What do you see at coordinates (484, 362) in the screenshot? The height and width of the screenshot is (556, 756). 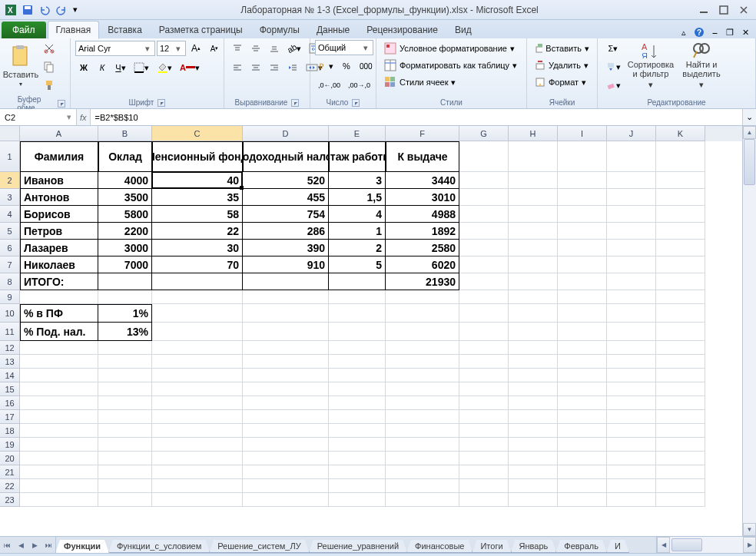 I see `cell-G13` at bounding box center [484, 362].